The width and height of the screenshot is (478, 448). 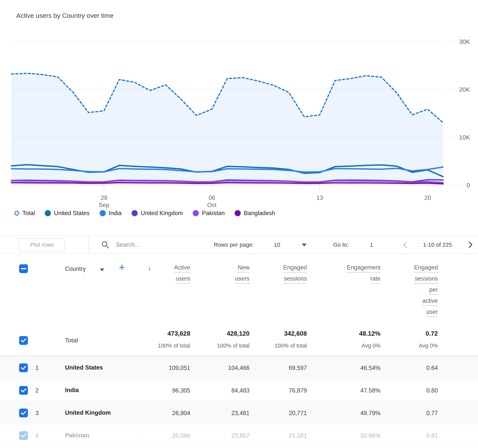 What do you see at coordinates (371, 245) in the screenshot?
I see `go-to-value: 1` at bounding box center [371, 245].